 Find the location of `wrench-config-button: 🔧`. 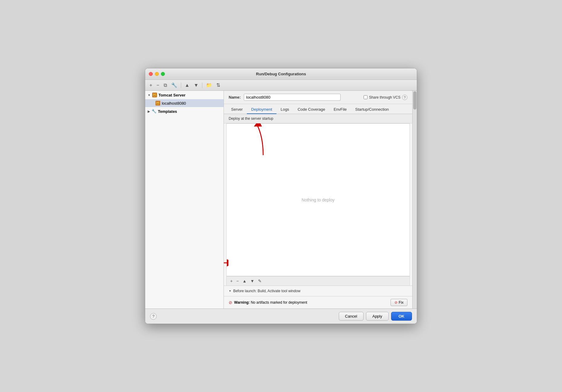

wrench-config-button: 🔧 is located at coordinates (174, 85).